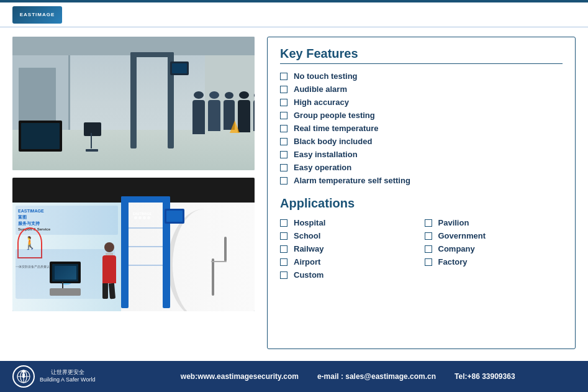 This screenshot has height=392, width=588. Describe the element at coordinates (309, 222) in the screenshot. I see `app-item-label: Hospital` at that location.